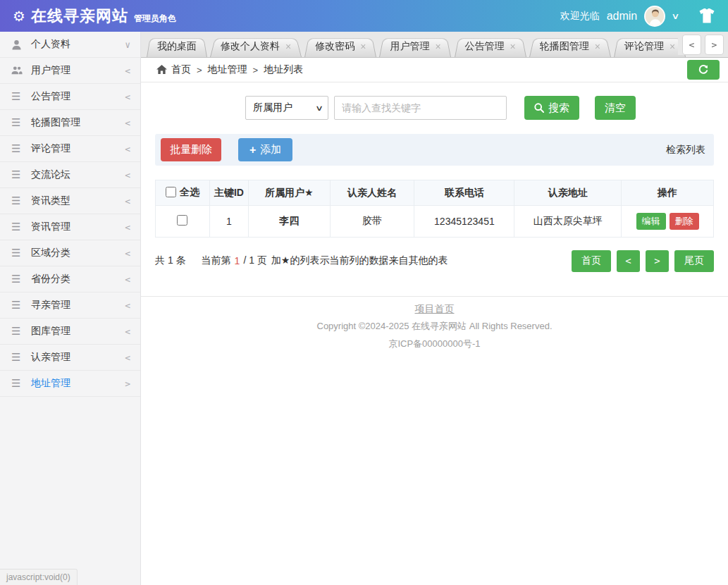  Describe the element at coordinates (128, 45) in the screenshot. I see `chevron-down-icon: ∨` at that location.